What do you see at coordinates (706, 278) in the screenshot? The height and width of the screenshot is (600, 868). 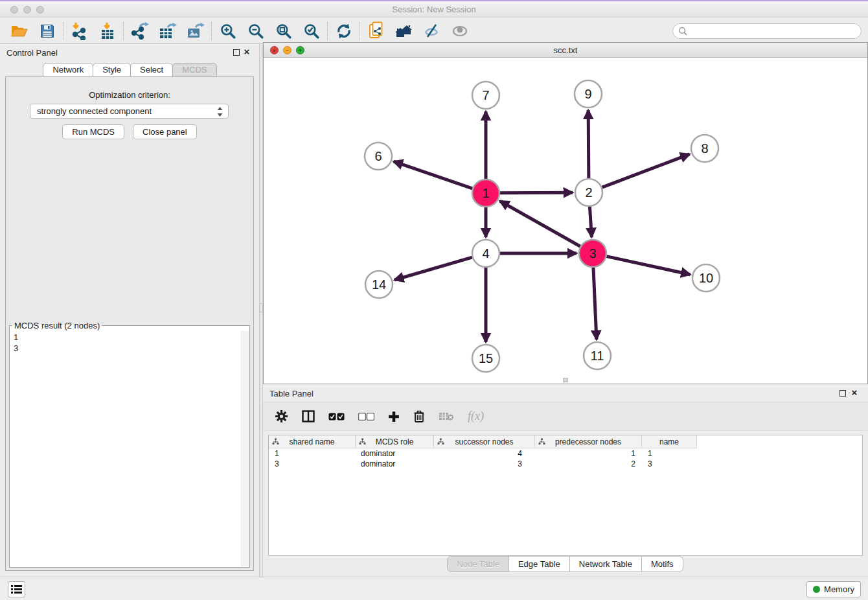 I see `graph-node-10: 10` at bounding box center [706, 278].